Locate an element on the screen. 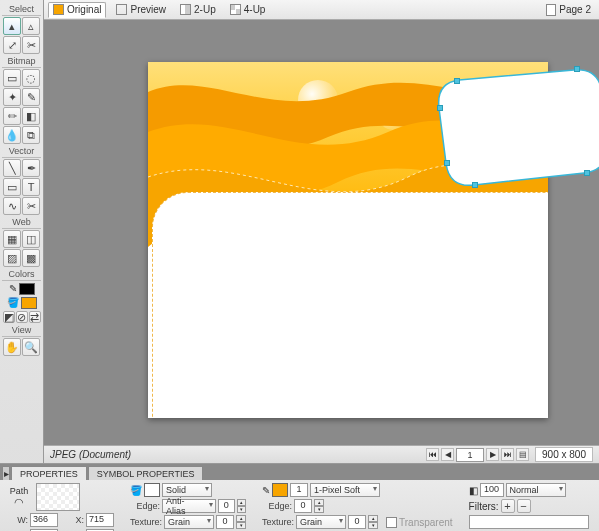 This screenshot has height=531, width=599. tab-4up-label: 4-Up is located at coordinates (255, 10).